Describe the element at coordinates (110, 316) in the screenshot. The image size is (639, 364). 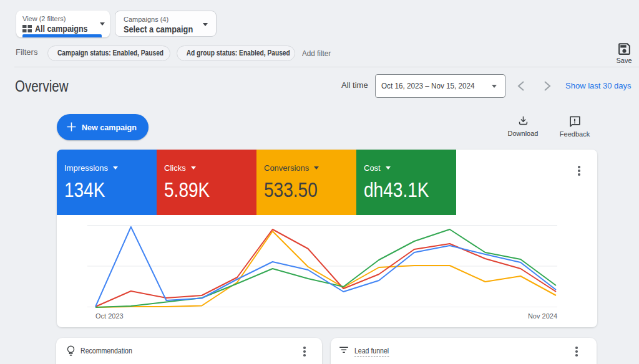
I see `svg-text: Oct 2023` at that location.